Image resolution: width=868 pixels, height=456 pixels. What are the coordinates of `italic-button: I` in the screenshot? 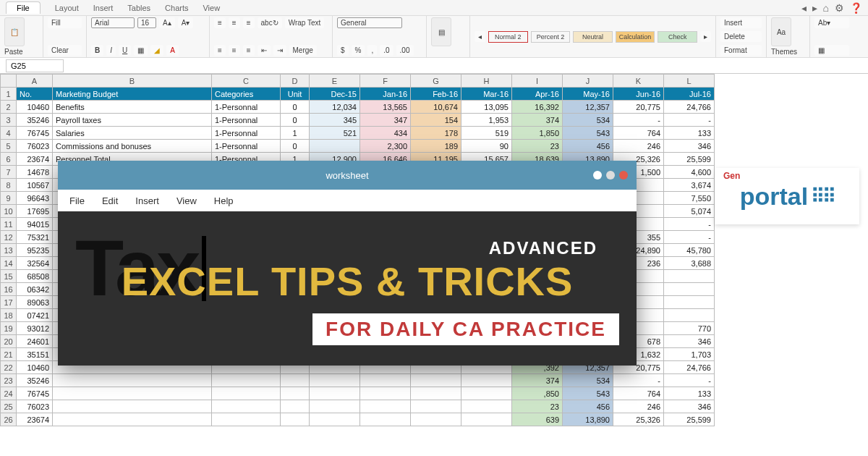 It's located at (111, 51).